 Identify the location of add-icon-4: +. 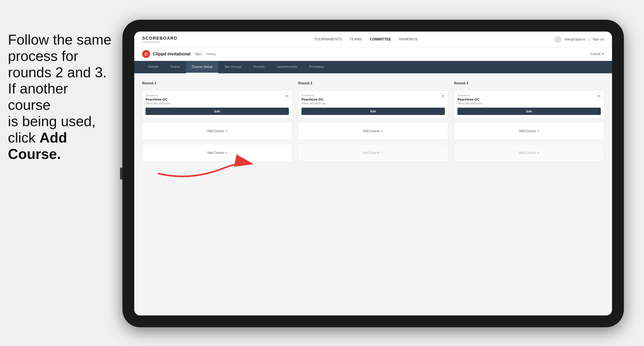
(382, 153).